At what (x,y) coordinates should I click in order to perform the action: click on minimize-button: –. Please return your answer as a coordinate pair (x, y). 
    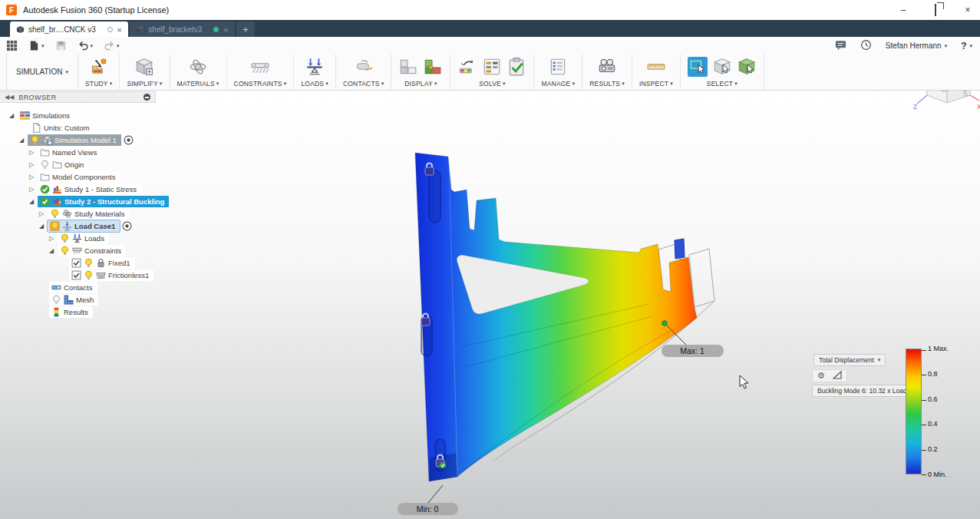
    Looking at the image, I should click on (903, 10).